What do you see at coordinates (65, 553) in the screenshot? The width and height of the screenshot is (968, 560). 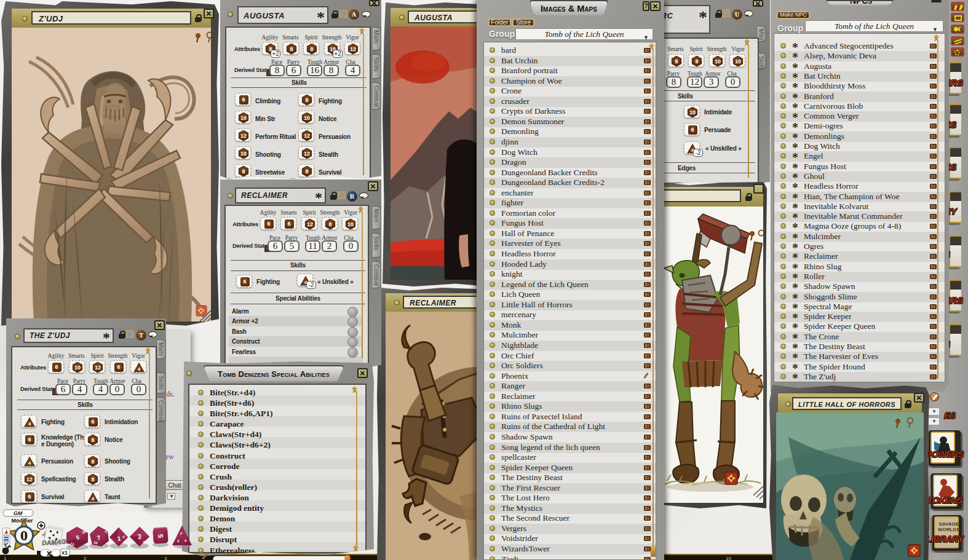 I see `svg-text: x1` at bounding box center [65, 553].